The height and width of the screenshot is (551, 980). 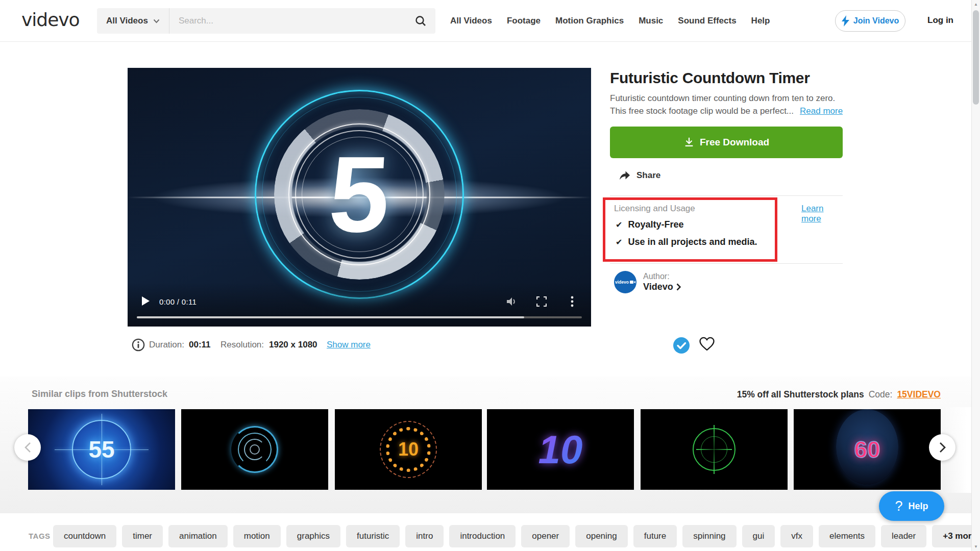 What do you see at coordinates (662, 287) in the screenshot?
I see `author-name-link: Videvo` at bounding box center [662, 287].